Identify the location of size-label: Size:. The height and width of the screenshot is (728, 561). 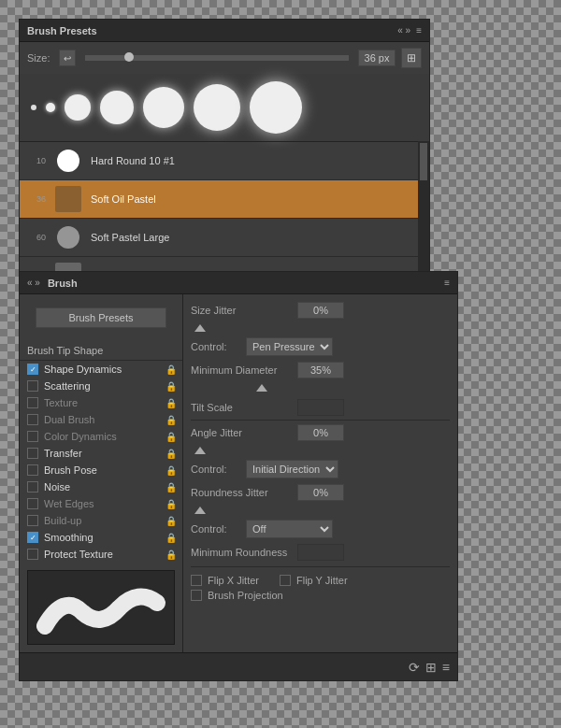
(40, 58).